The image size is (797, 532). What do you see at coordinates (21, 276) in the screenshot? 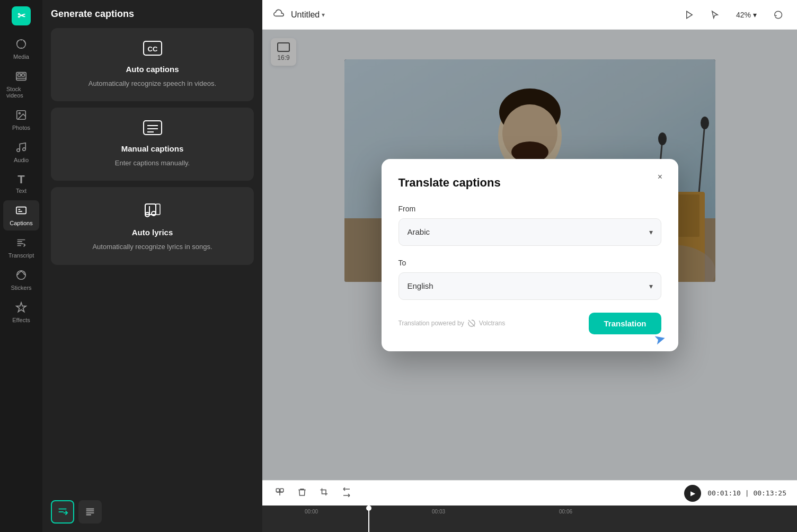
I see `stickers-icon` at bounding box center [21, 276].